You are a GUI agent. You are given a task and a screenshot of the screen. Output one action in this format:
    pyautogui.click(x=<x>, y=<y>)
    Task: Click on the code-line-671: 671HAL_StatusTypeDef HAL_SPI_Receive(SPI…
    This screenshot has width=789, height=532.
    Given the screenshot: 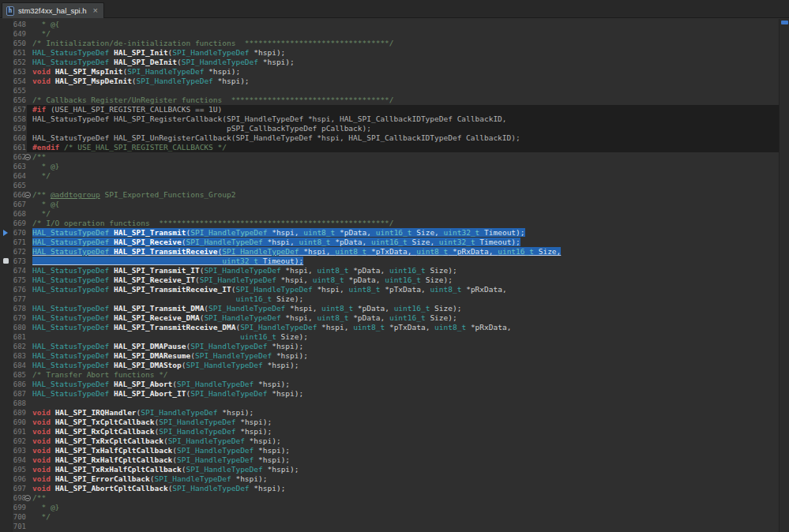 What is the action you would take?
    pyautogui.click(x=389, y=242)
    